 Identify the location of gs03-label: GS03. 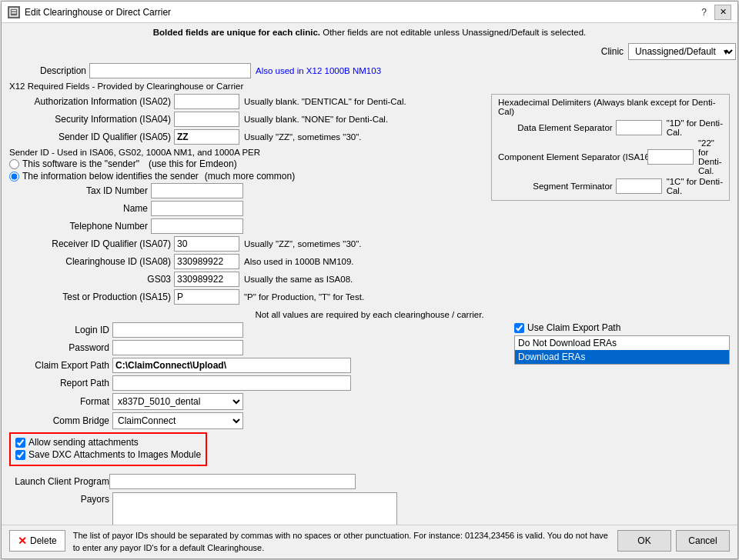
(90, 279).